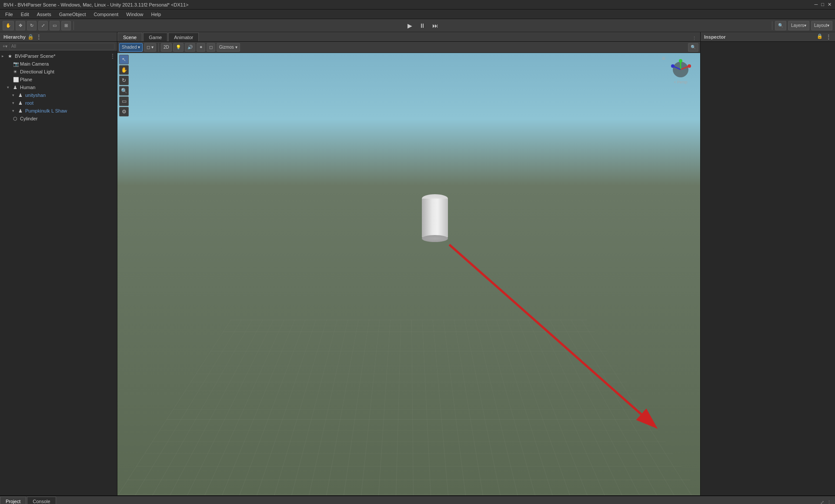  What do you see at coordinates (124, 60) in the screenshot?
I see `scene-select-btn: ↖` at bounding box center [124, 60].